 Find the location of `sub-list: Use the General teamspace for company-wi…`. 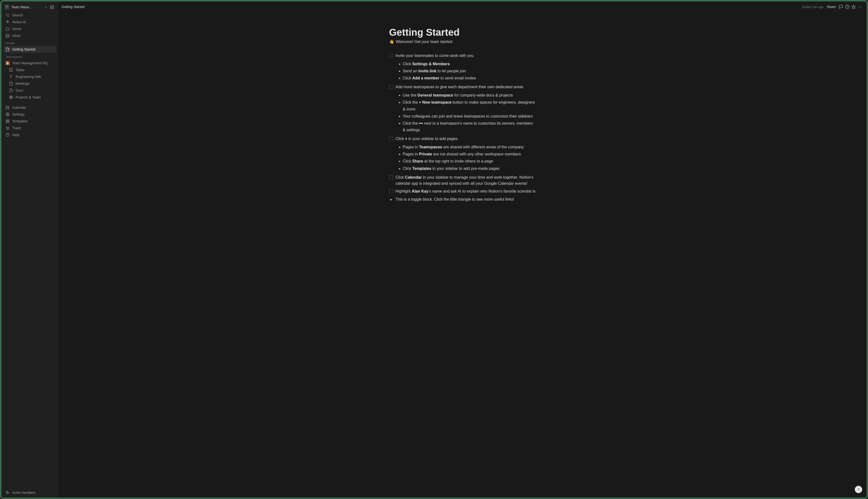

sub-list: Use the General teamspace for company-wi… is located at coordinates (462, 112).